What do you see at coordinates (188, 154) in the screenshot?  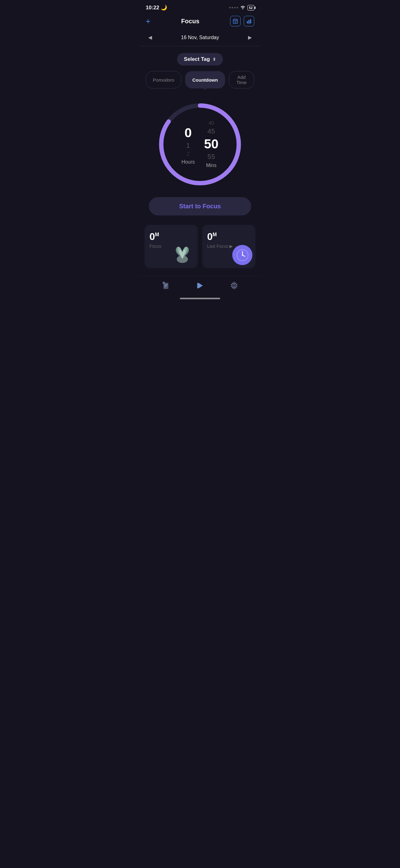 I see `hours-below2: 2` at bounding box center [188, 154].